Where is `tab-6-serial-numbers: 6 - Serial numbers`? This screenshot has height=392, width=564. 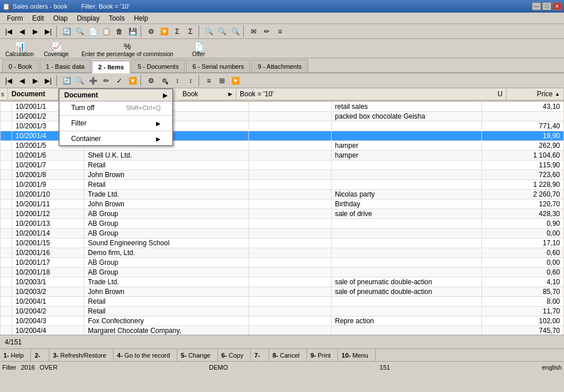 tab-6-serial-numbers: 6 - Serial numbers is located at coordinates (218, 66).